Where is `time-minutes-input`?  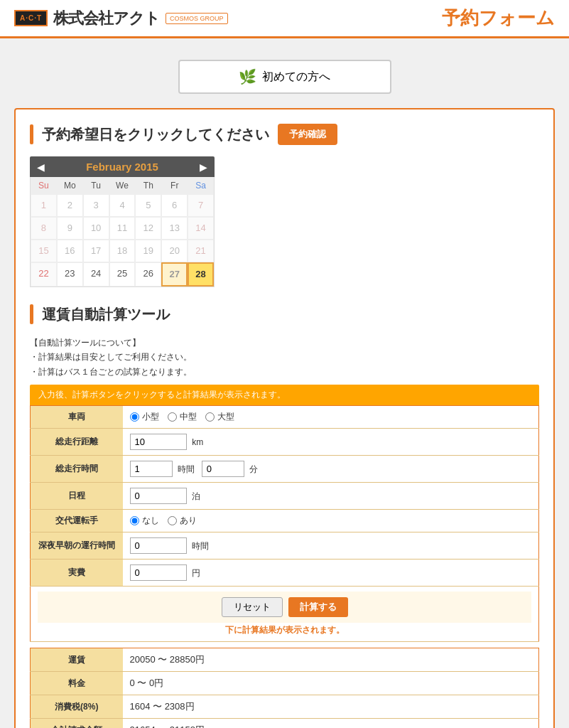 time-minutes-input is located at coordinates (223, 469).